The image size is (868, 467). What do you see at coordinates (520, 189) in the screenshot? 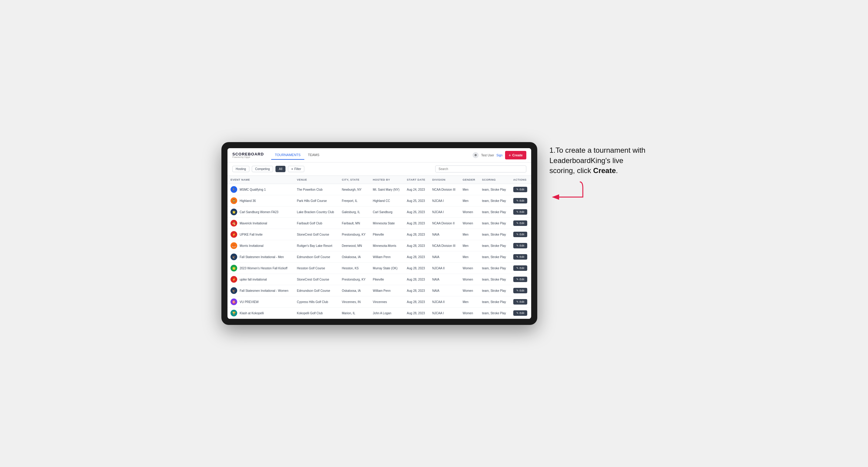
I see `edit-button-0: Edit` at bounding box center [520, 189].